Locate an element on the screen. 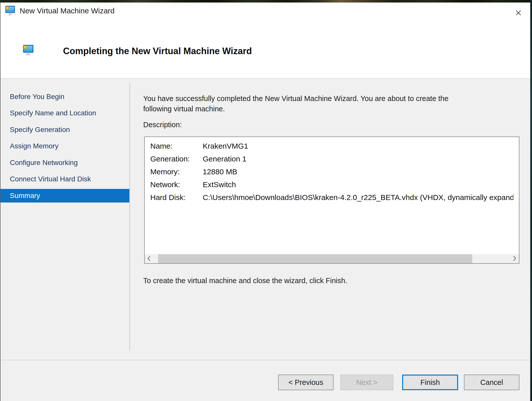 The width and height of the screenshot is (532, 401). summary-row-hard-disk: Hard Disk: C:\Users\hmoe\Downloads\BIOS\… is located at coordinates (332, 197).